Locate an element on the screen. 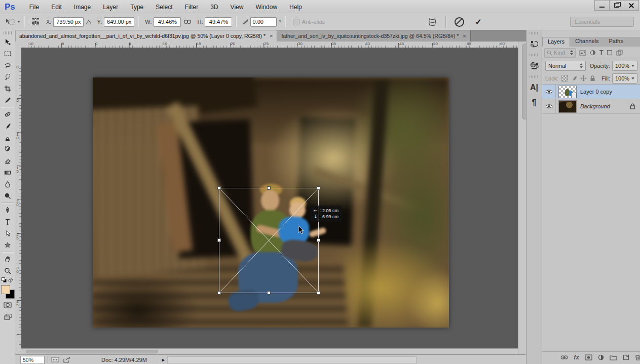 This screenshot has height=364, width=640. status-export-icon is located at coordinates (67, 360).